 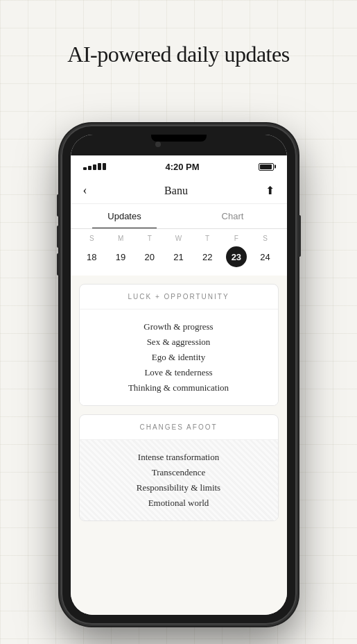 I want to click on changes-item-2: Transcendence, so click(x=179, y=473).